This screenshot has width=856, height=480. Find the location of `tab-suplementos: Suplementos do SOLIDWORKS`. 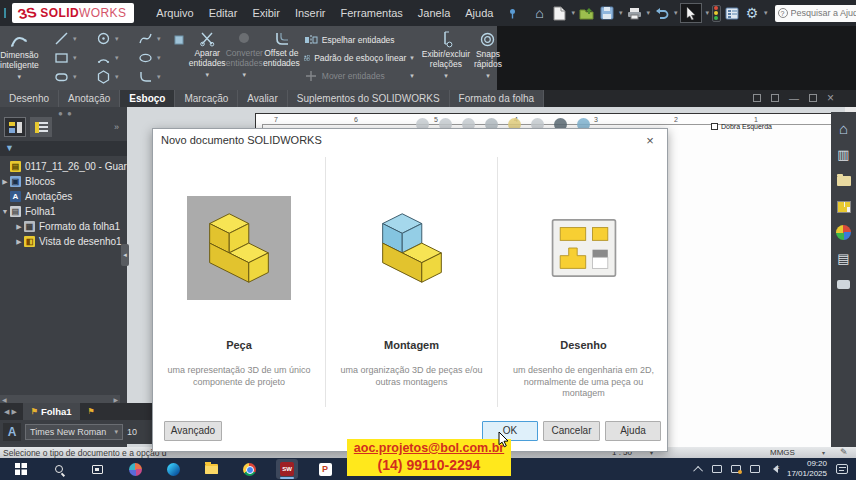

tab-suplementos: Suplementos do SOLIDWORKS is located at coordinates (369, 98).